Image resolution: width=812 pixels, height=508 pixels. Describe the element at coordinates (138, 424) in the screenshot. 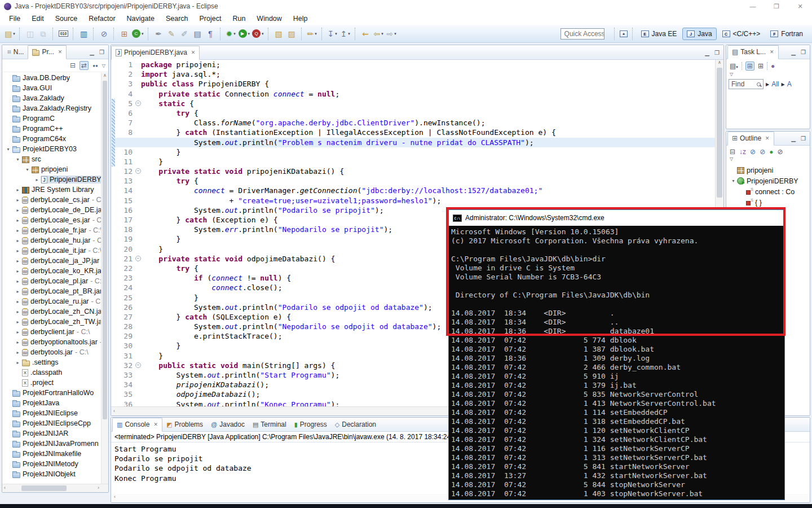

I see `tab-console: ▥Console✕` at that location.